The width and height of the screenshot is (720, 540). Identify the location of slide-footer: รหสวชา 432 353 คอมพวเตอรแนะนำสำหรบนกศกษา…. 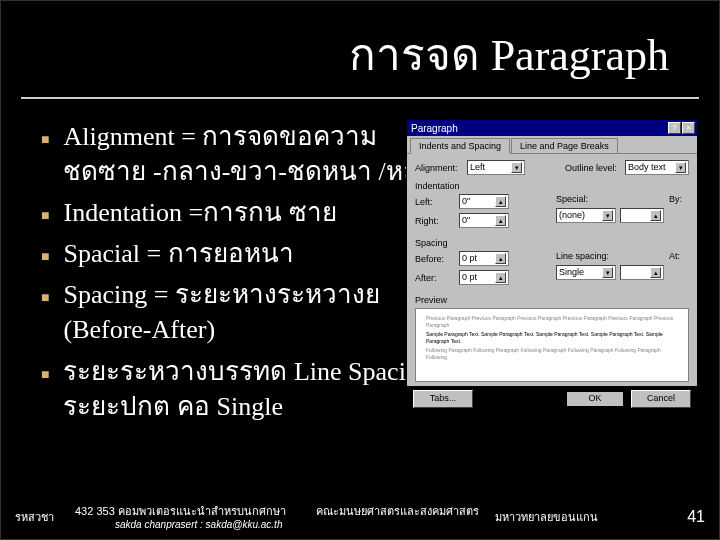
(360, 518).